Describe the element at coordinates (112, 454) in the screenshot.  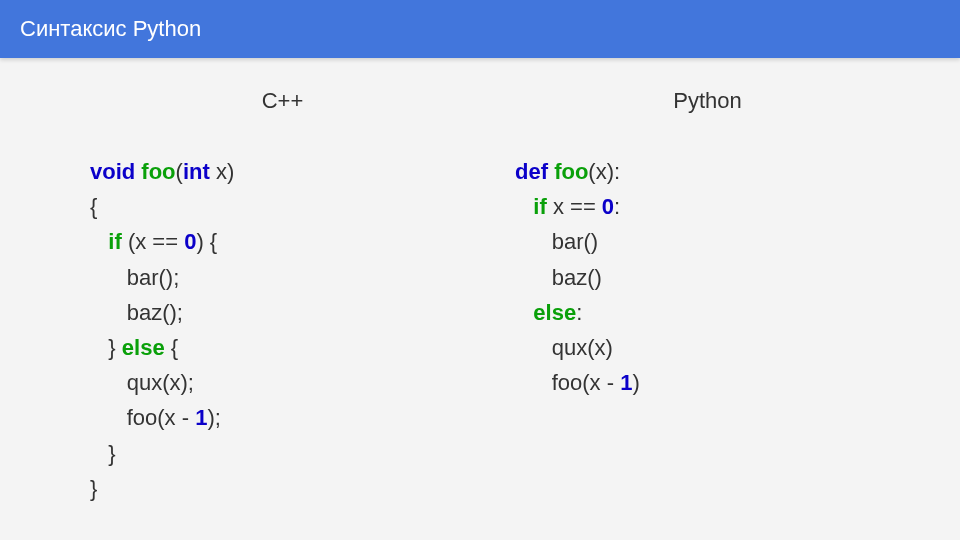
I see `cpp-brace-inner-close: }` at that location.